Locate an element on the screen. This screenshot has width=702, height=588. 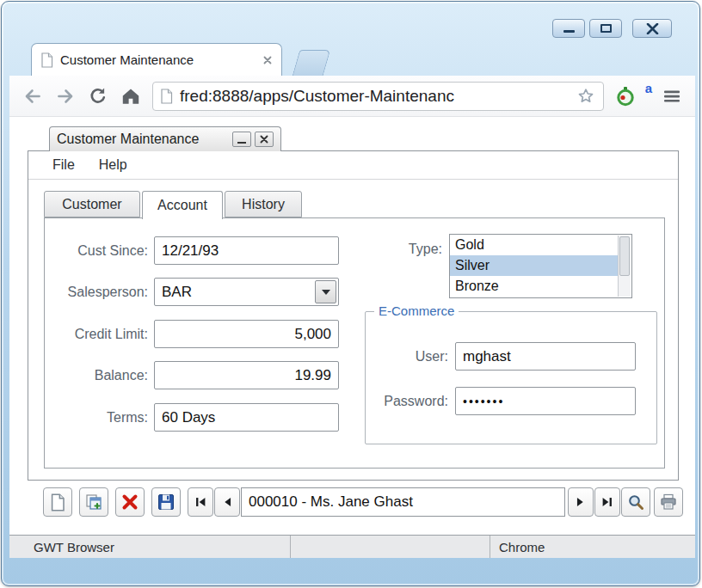
next-record-icon is located at coordinates (581, 502).